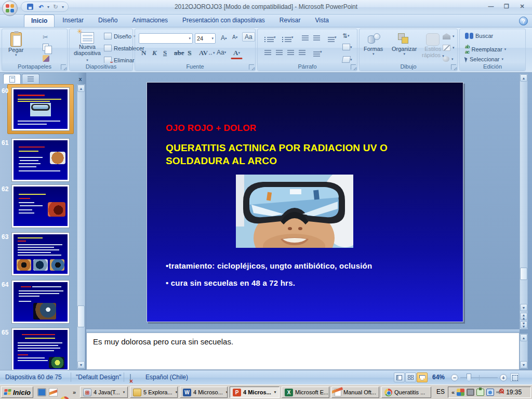 The height and width of the screenshot is (399, 532). I want to click on new-slide-button: Nueva diapositiva ▾, so click(87, 47).